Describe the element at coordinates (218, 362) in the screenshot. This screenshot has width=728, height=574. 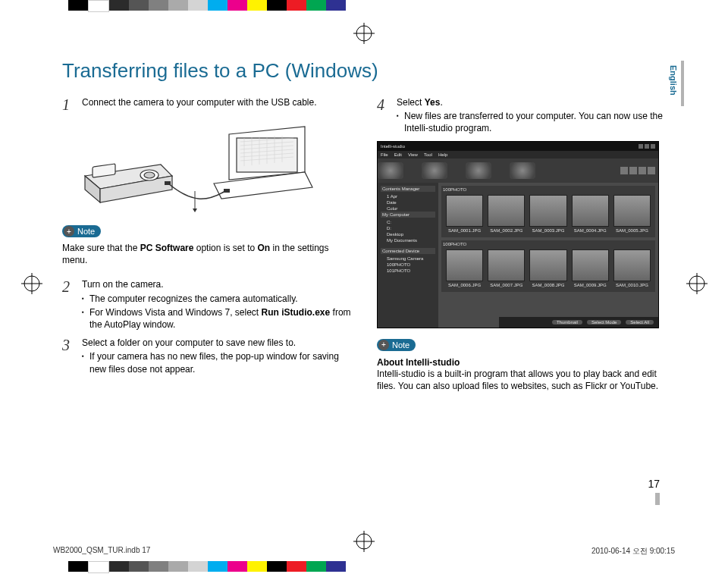
I see `step-bullet: If your camera has no new files, the pop…` at that location.